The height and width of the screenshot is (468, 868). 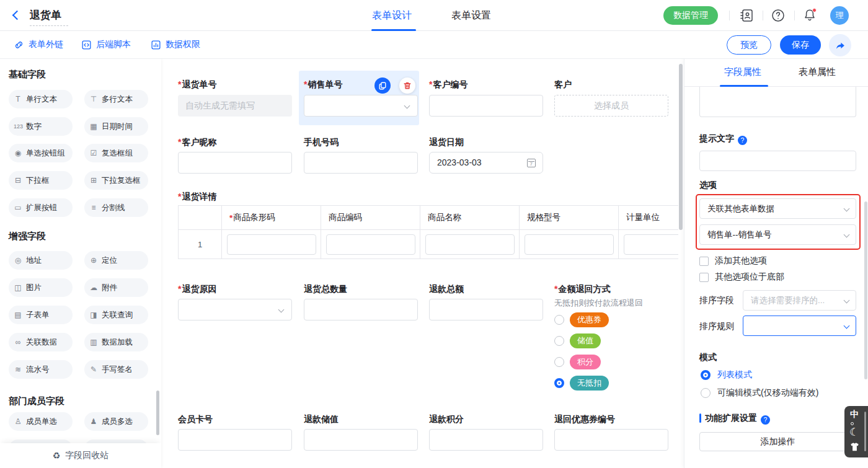 What do you see at coordinates (691, 15) in the screenshot?
I see `data-manage-button: 数据管理` at bounding box center [691, 15].